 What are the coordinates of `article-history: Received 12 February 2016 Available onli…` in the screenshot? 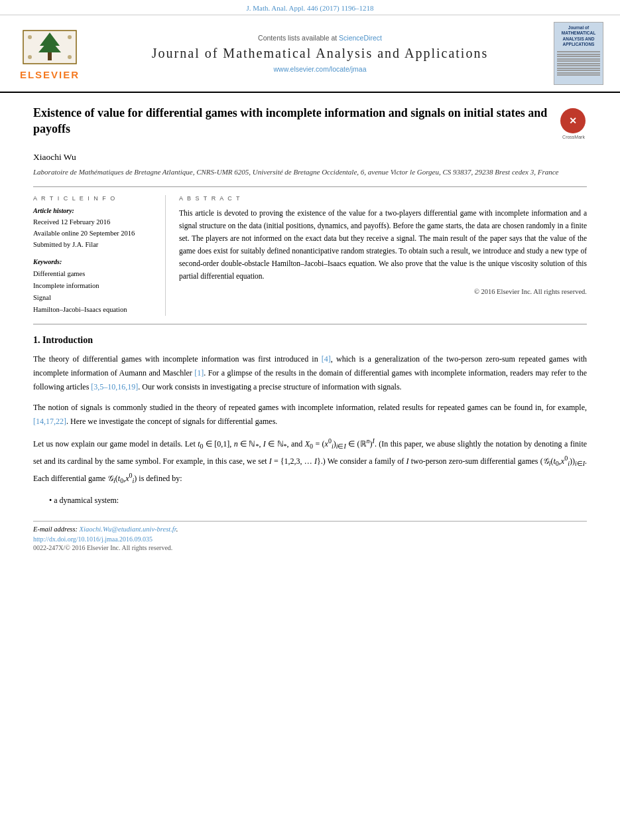 It's located at (94, 234).